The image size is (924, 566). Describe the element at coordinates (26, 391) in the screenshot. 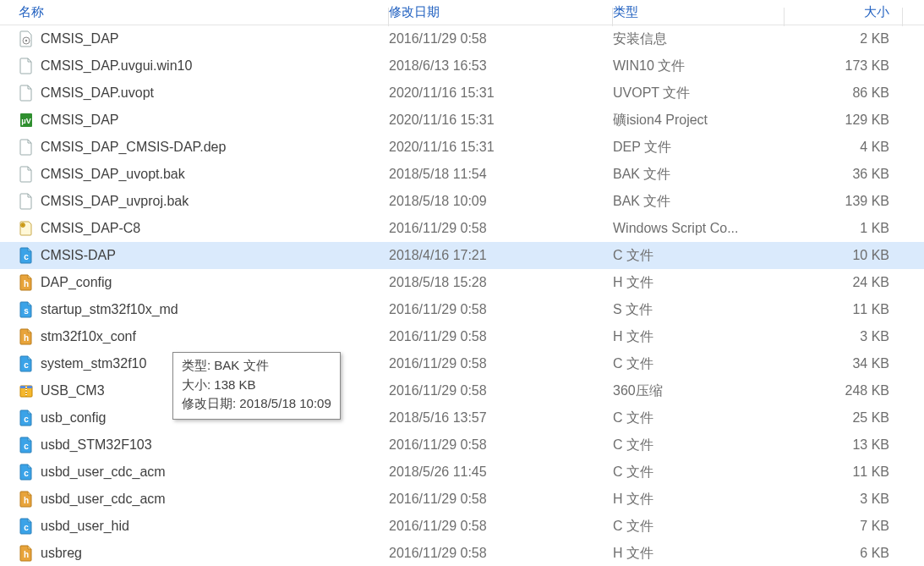

I see `zip-file-icon` at that location.